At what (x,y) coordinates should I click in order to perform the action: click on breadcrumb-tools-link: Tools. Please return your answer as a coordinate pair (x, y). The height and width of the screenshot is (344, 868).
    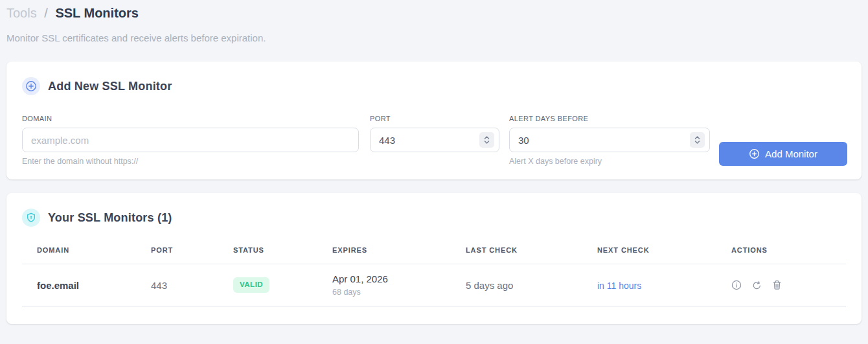
    Looking at the image, I should click on (22, 13).